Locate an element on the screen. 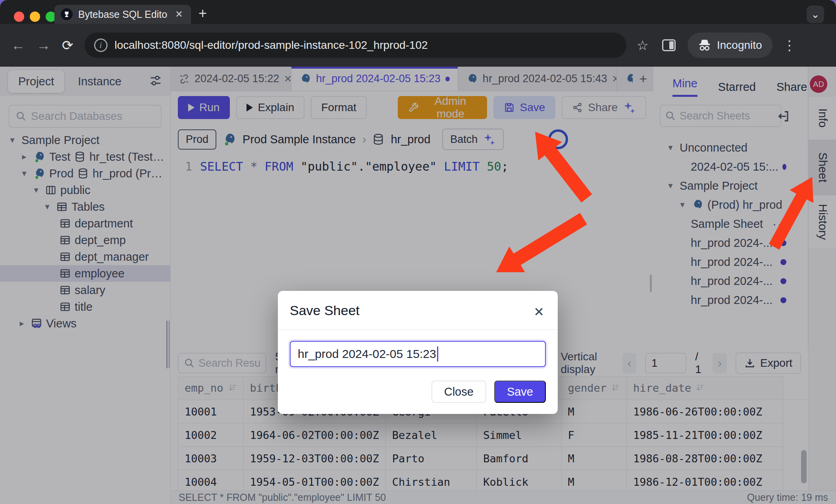  table-row: 100031959-12-03T00:00:00ZPartoBamfordM19… is located at coordinates (493, 459).